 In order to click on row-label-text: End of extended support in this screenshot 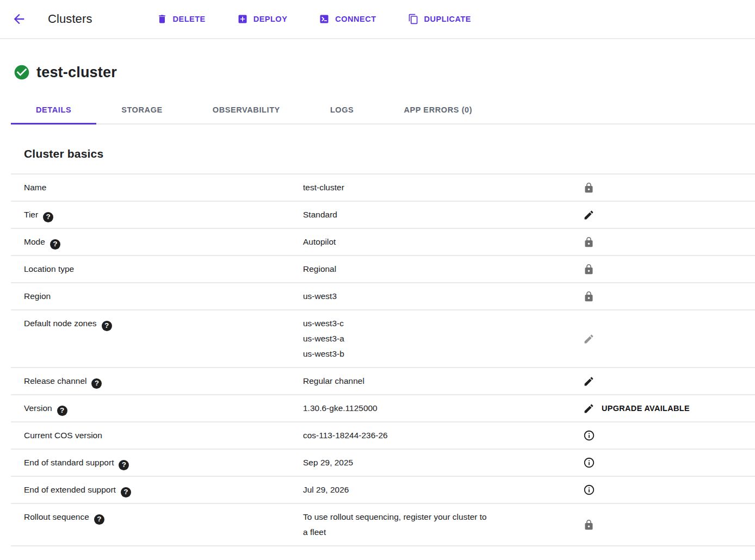, I will do `click(70, 489)`.